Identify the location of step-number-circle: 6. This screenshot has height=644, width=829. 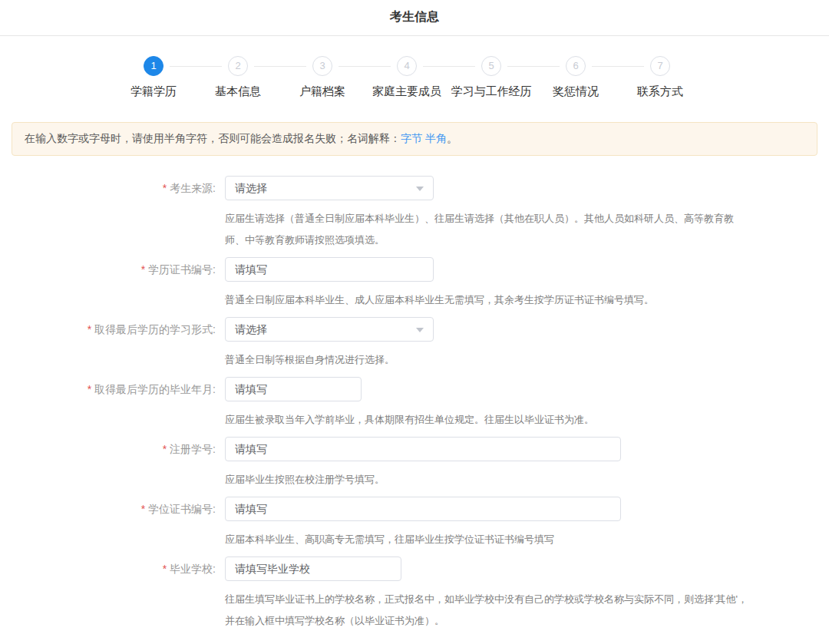
(576, 66).